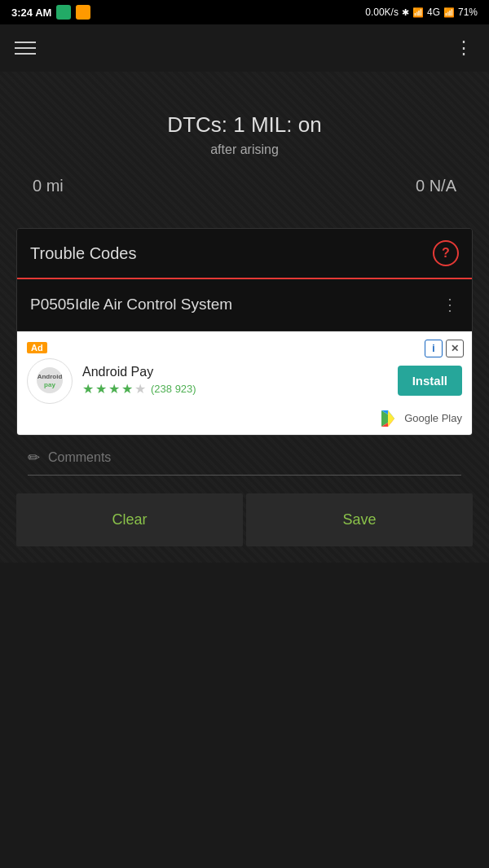 Image resolution: width=489 pixels, height=868 pixels. What do you see at coordinates (52, 305) in the screenshot?
I see `dtc-code-number: P0505` at bounding box center [52, 305].